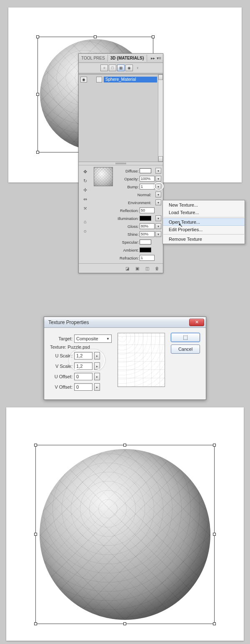 The height and width of the screenshot is (644, 250). What do you see at coordinates (147, 234) in the screenshot?
I see `shine-input: 50%` at bounding box center [147, 234].